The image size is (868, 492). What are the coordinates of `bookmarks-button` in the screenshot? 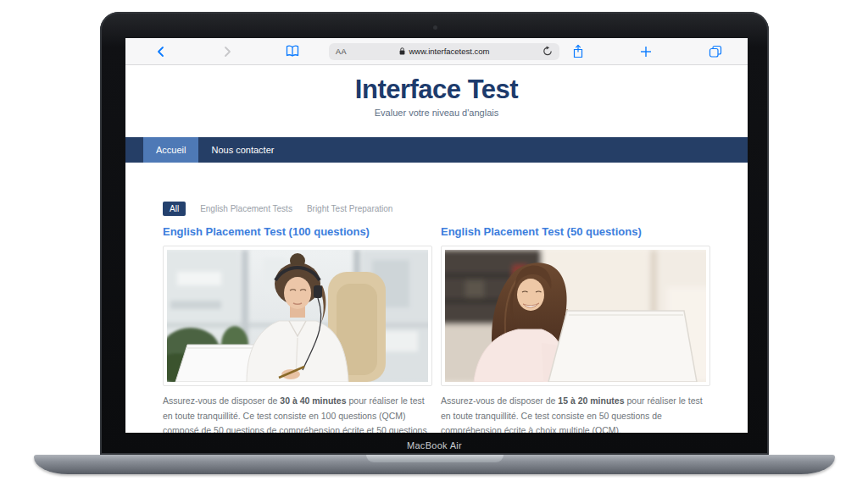 It's located at (292, 51).